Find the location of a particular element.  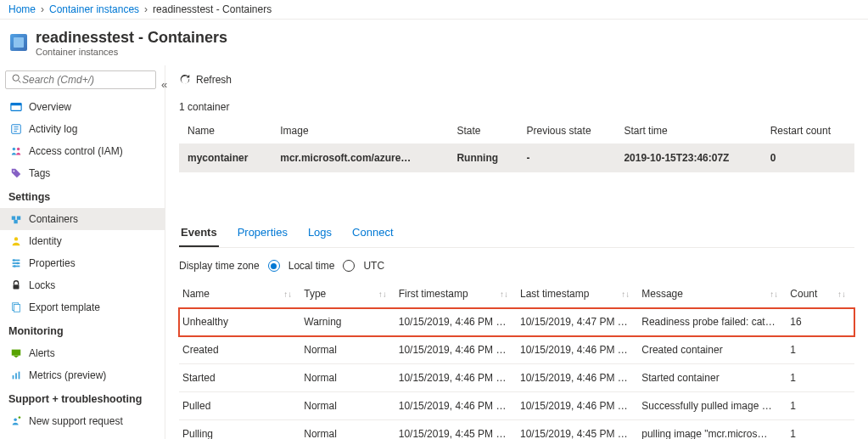

sidebar-item-metrics: Metrics (preview) is located at coordinates (82, 375).